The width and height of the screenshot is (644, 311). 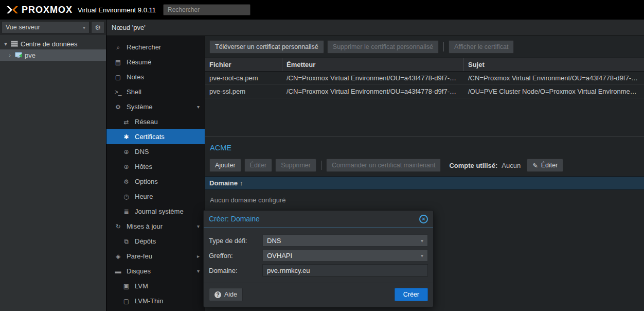 What do you see at coordinates (118, 77) in the screenshot?
I see `note-icon: ▢` at bounding box center [118, 77].